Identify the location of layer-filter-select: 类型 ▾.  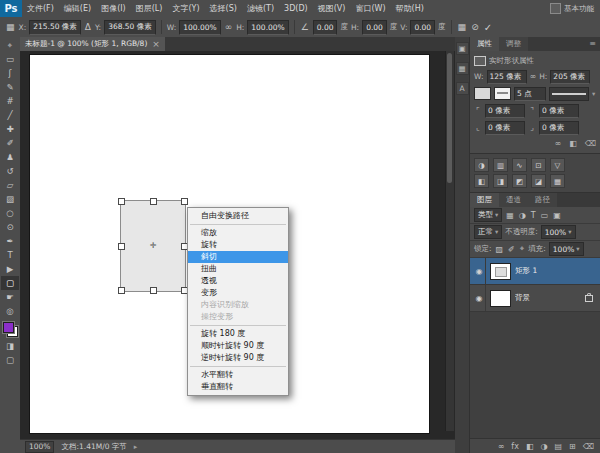
(488, 215).